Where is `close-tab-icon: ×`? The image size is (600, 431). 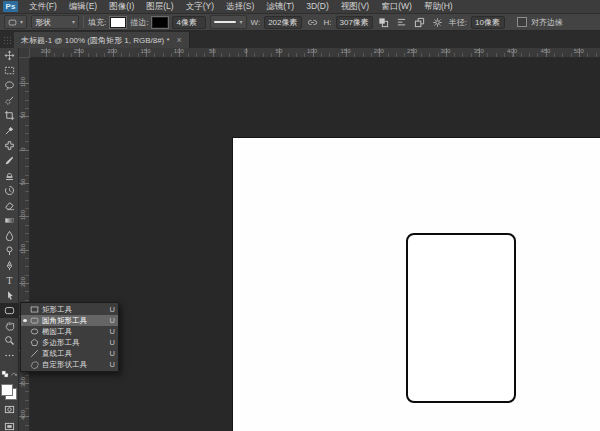
close-tab-icon: × is located at coordinates (180, 40).